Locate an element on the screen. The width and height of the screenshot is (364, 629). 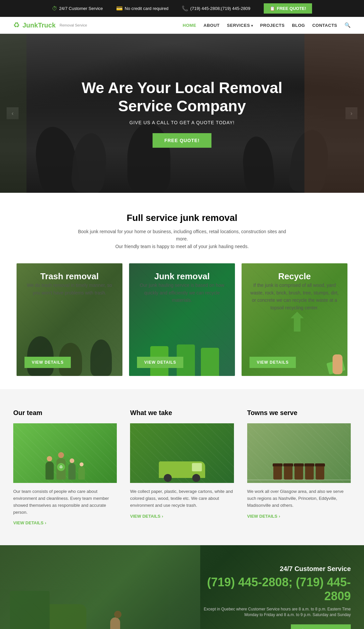
logo-text: JunkTruck is located at coordinates (39, 25).